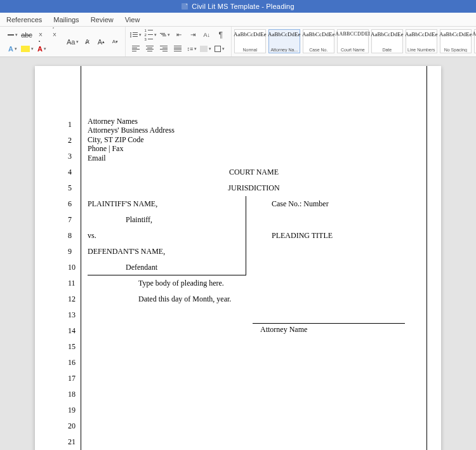  I want to click on line-number: 5, so click(72, 188).